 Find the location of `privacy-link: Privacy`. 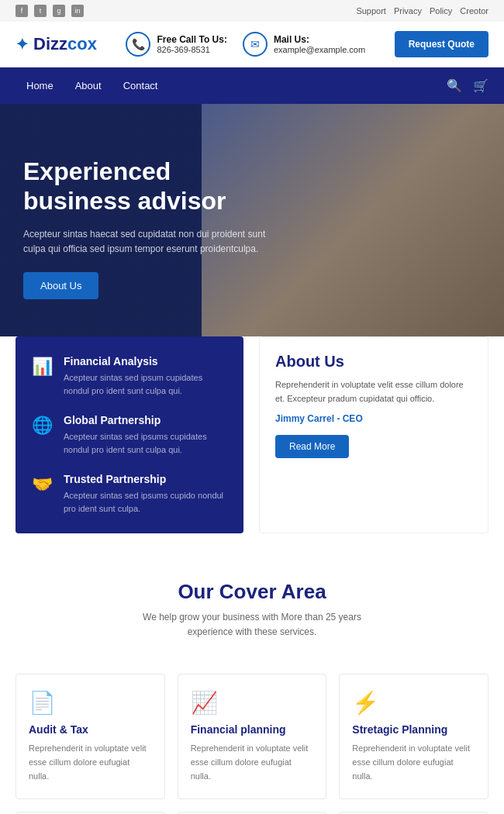

privacy-link: Privacy is located at coordinates (408, 11).